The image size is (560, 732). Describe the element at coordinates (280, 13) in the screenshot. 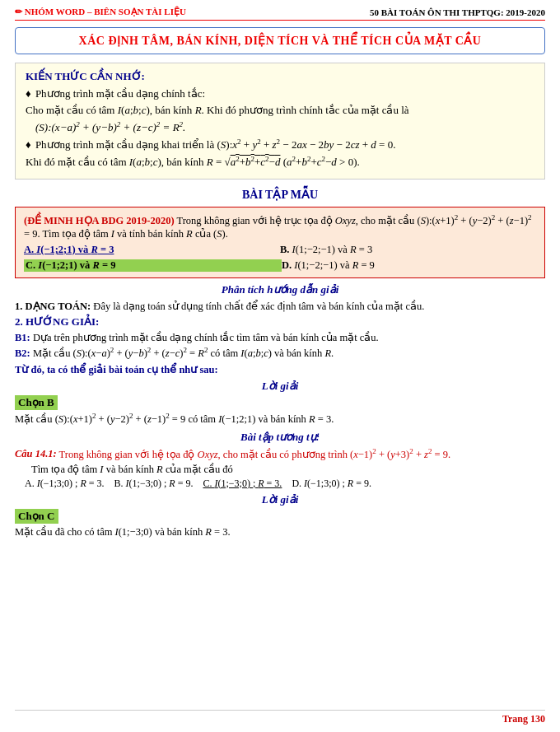

I see `header: ✏ NHÓM WORD – BIÊN SOẠN TÀI LIỆU 50 BÀI …` at that location.